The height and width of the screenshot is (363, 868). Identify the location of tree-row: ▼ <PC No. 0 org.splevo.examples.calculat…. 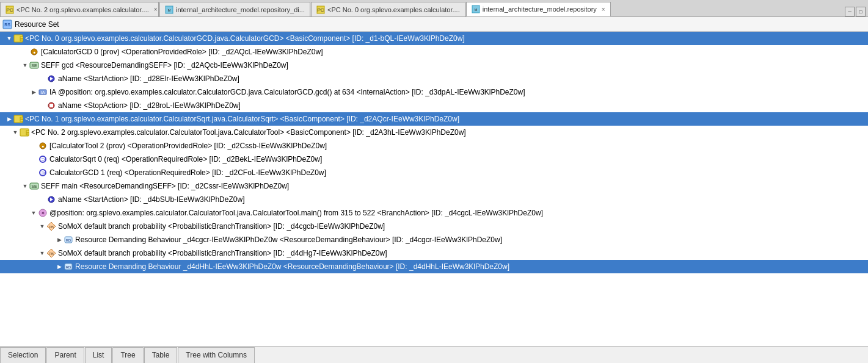
(434, 38).